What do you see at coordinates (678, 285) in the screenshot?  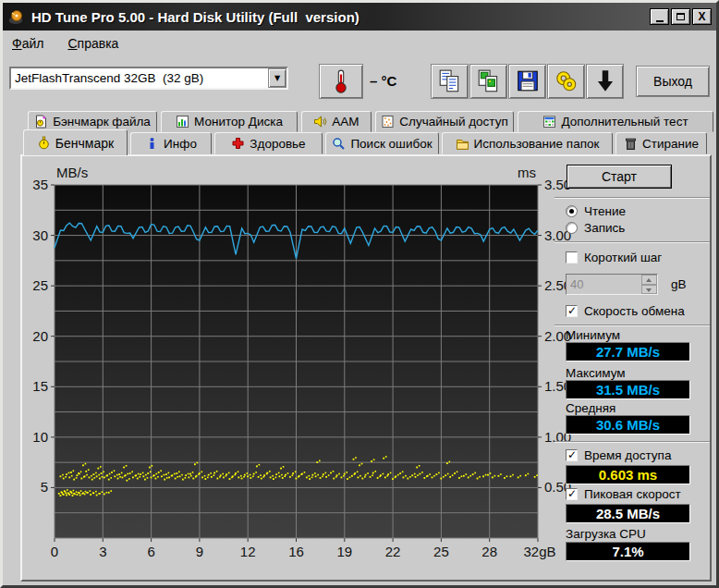 I see `stride-unit-label: gB` at bounding box center [678, 285].